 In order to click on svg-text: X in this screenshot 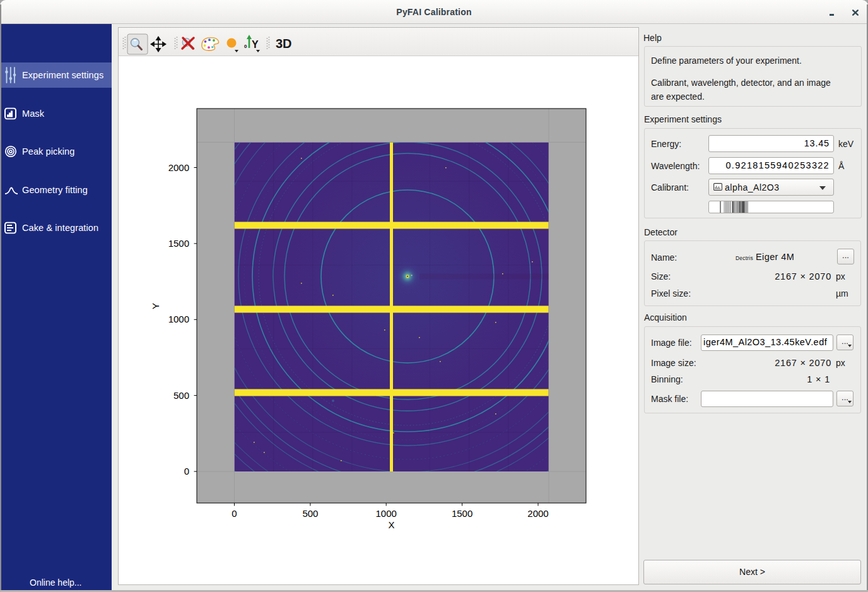, I will do `click(391, 525)`.